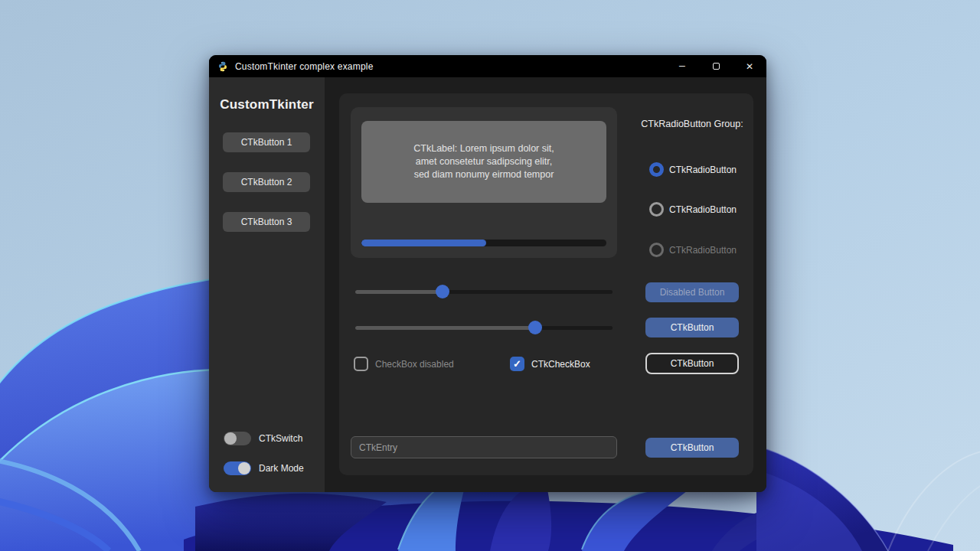  What do you see at coordinates (703, 170) in the screenshot?
I see `radio-label-1: CTkRadioButton` at bounding box center [703, 170].